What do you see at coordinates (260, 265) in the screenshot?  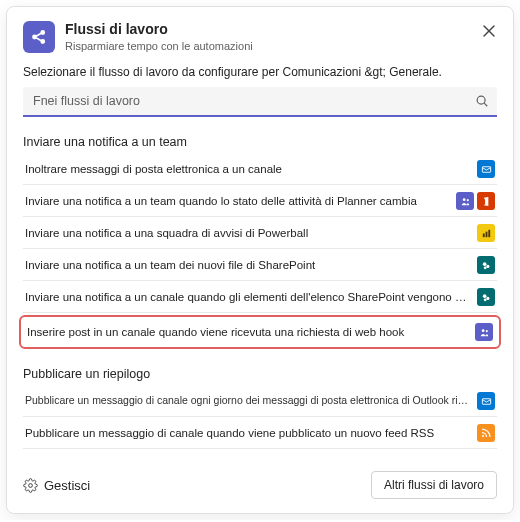 I see `flow-row: Inviare una notifica a un team dei nuovi…` at bounding box center [260, 265].